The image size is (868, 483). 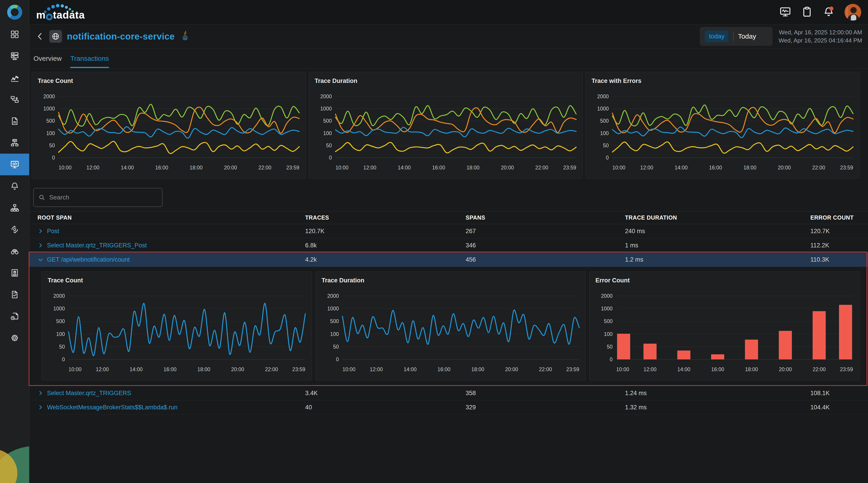 I want to click on globe-icon, so click(x=56, y=36).